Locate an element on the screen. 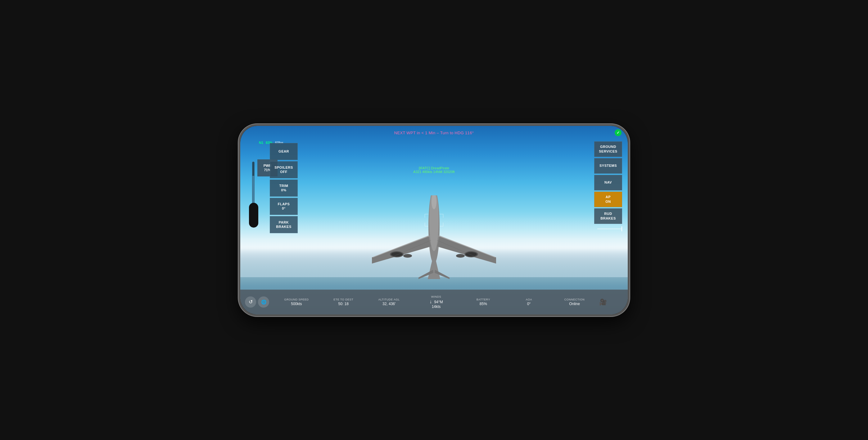  systems-button: SYSTEMS is located at coordinates (608, 166).